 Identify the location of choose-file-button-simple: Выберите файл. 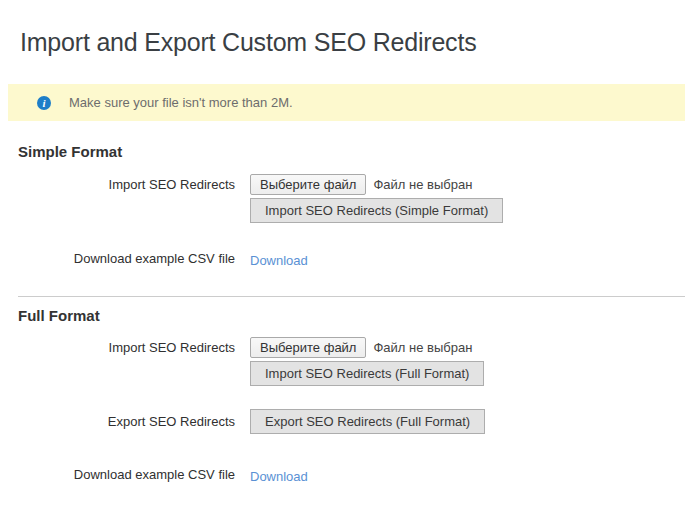
(308, 184).